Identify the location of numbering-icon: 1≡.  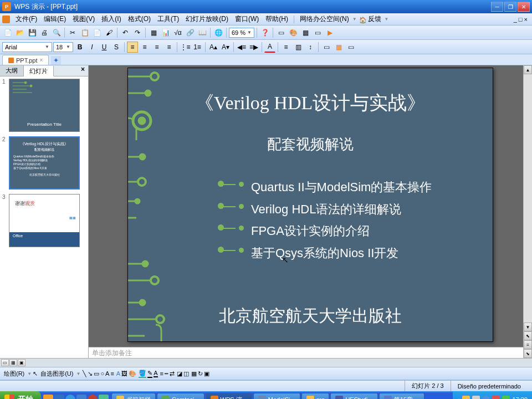
(197, 47).